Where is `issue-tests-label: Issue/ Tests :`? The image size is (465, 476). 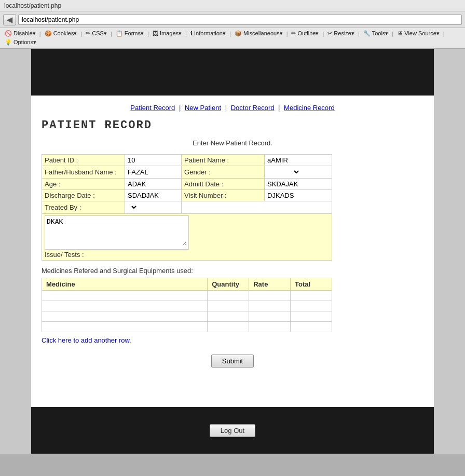
issue-tests-label: Issue/ Tests : is located at coordinates (187, 254).